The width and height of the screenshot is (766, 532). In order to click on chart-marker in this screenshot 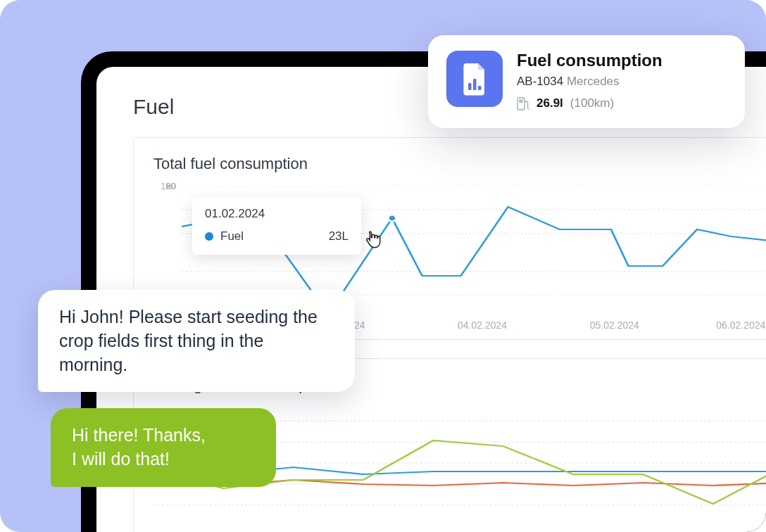, I will do `click(391, 218)`.